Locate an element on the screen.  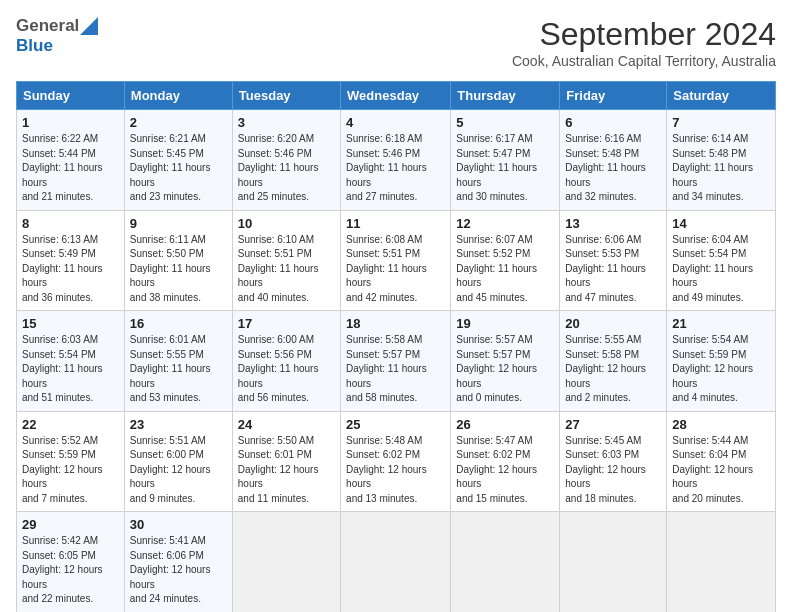
day-number: 26 is located at coordinates (505, 424).